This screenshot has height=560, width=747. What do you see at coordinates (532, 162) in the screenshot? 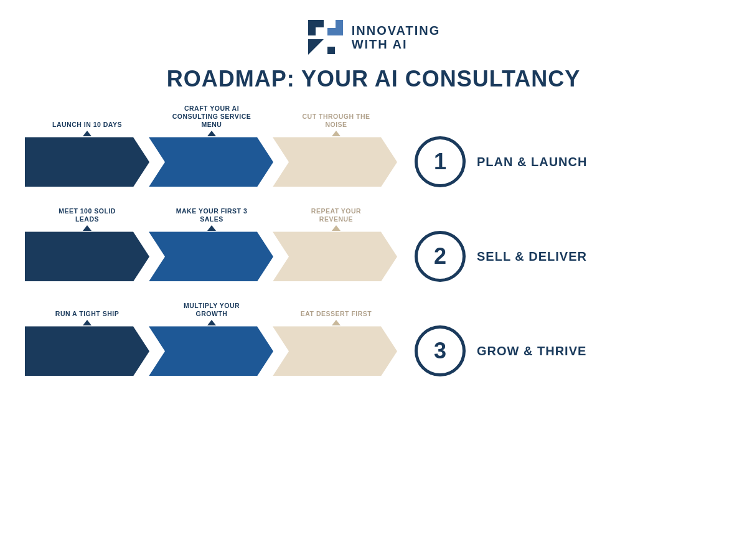
I see `phase-label-1: PLAN & LAUNCH` at bounding box center [532, 162].